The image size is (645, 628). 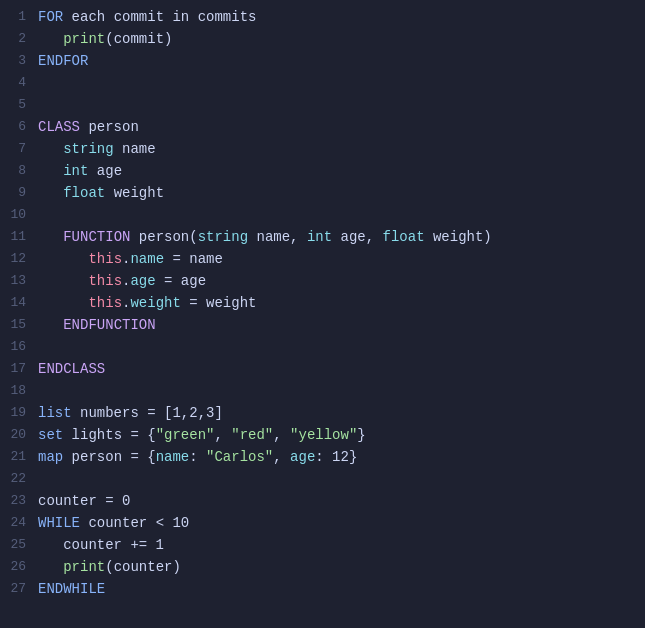 What do you see at coordinates (164, 237) in the screenshot?
I see `token-plain: person(` at bounding box center [164, 237].